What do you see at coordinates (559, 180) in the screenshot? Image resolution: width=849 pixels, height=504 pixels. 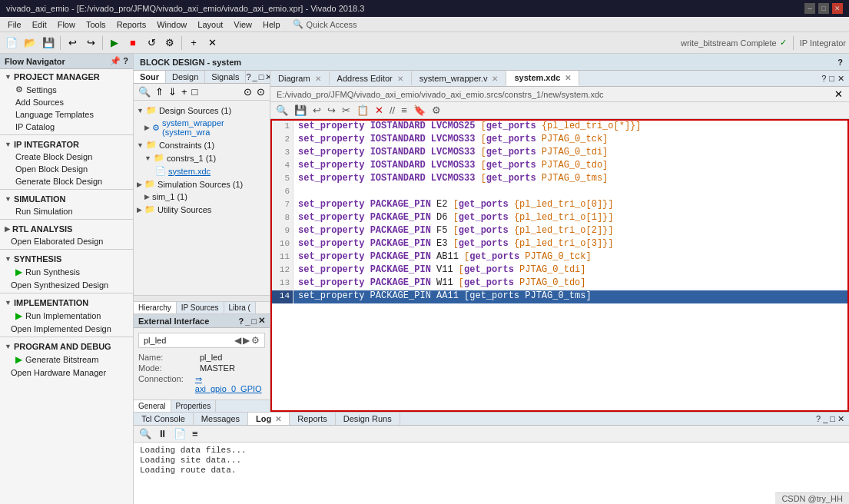 I see `code-line: 5set_property IOSTANDARD LVCMOS33 [get_p…` at bounding box center [559, 180].